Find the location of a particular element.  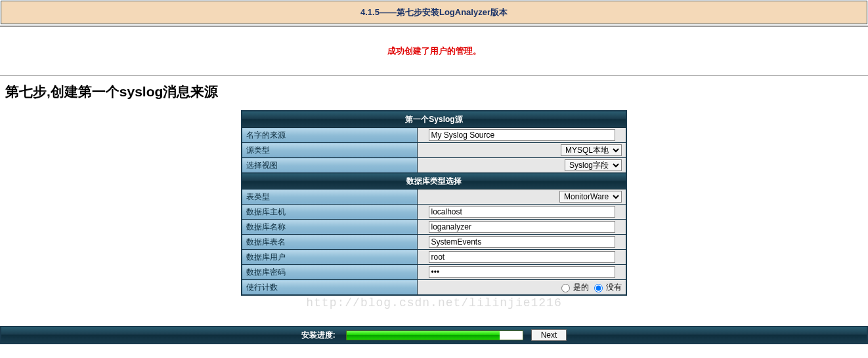

input-source-name is located at coordinates (522, 135).